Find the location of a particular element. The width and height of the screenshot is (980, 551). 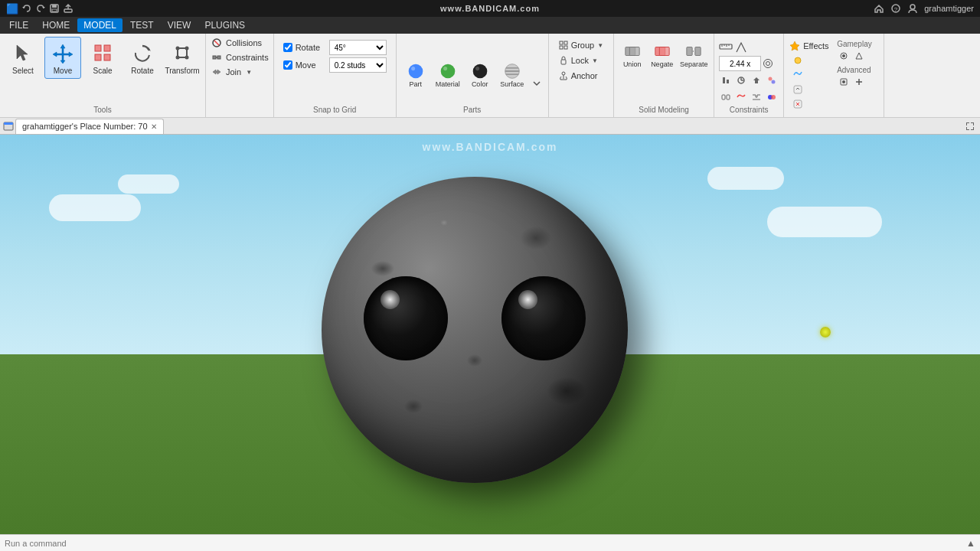

color-button: Color is located at coordinates (480, 75).